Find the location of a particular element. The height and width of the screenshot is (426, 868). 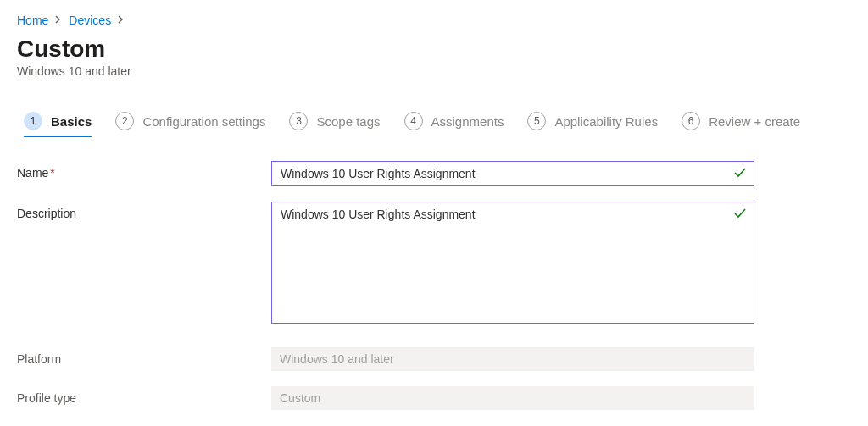

tab-step-number: 3 is located at coordinates (298, 121).